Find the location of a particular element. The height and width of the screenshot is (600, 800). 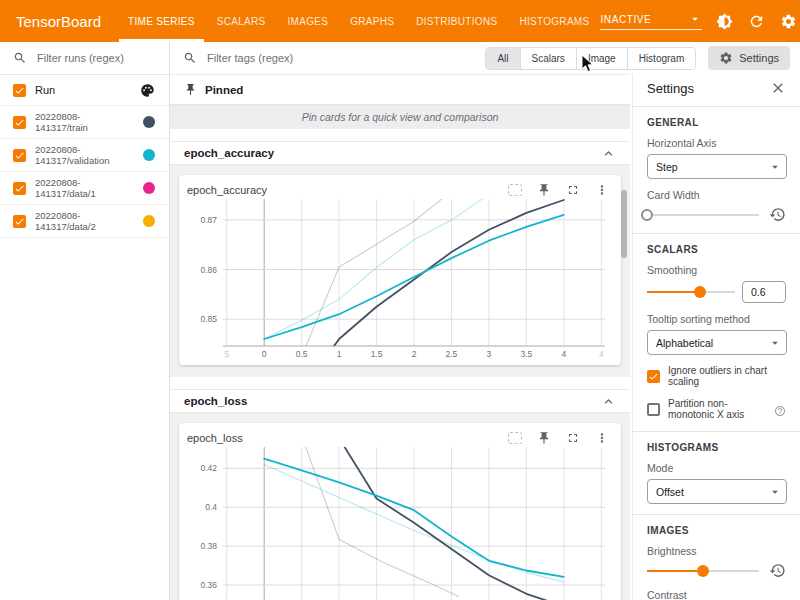

tab-scalars: SCALARS is located at coordinates (242, 21).